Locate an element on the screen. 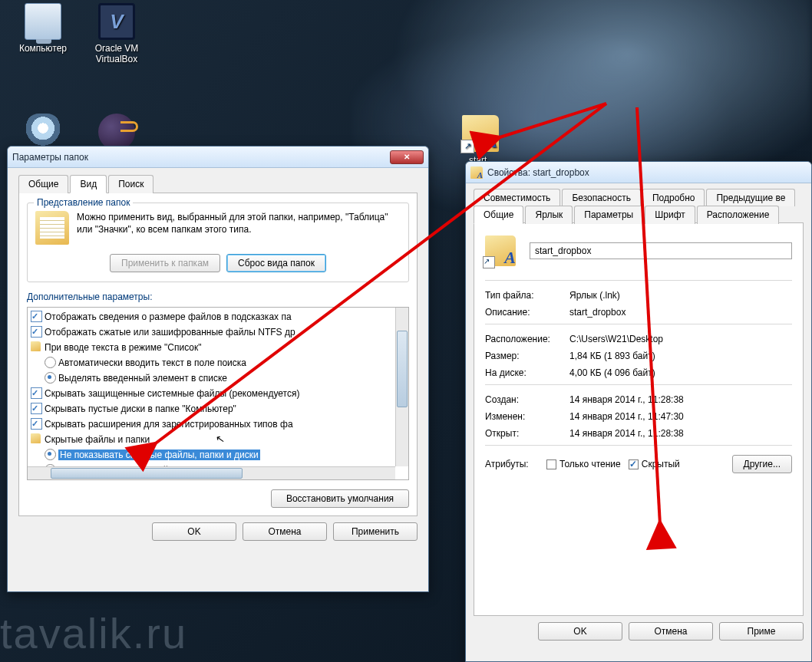 The height and width of the screenshot is (662, 812). group-text: Можно применить вид, выбранный для этой … is located at coordinates (239, 228).